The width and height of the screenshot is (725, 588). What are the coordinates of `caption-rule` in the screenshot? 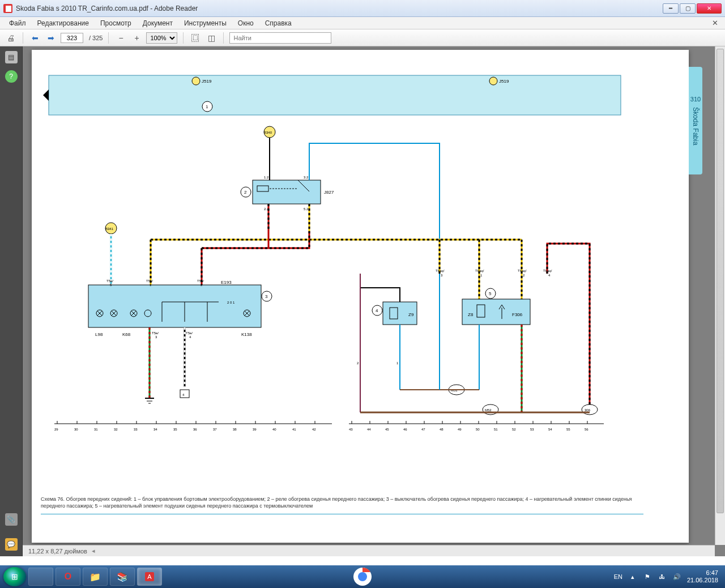 It's located at (342, 514).